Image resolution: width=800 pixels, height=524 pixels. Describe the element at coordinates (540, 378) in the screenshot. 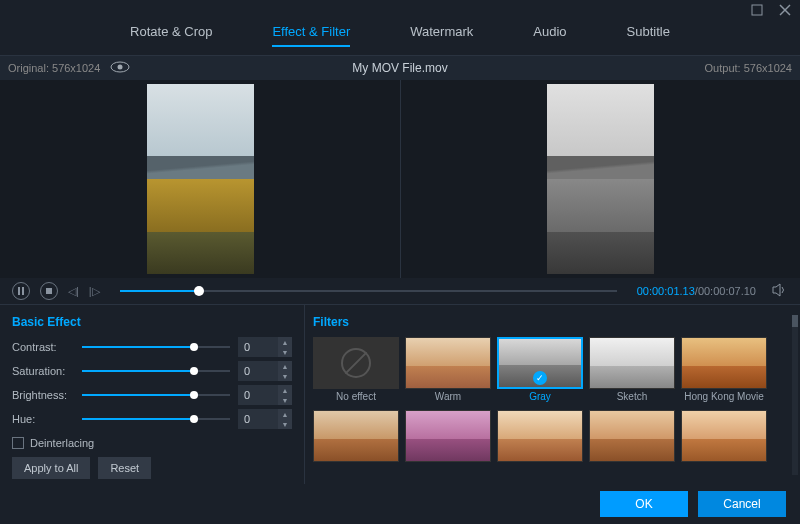

I see `check-icon: ✓` at that location.